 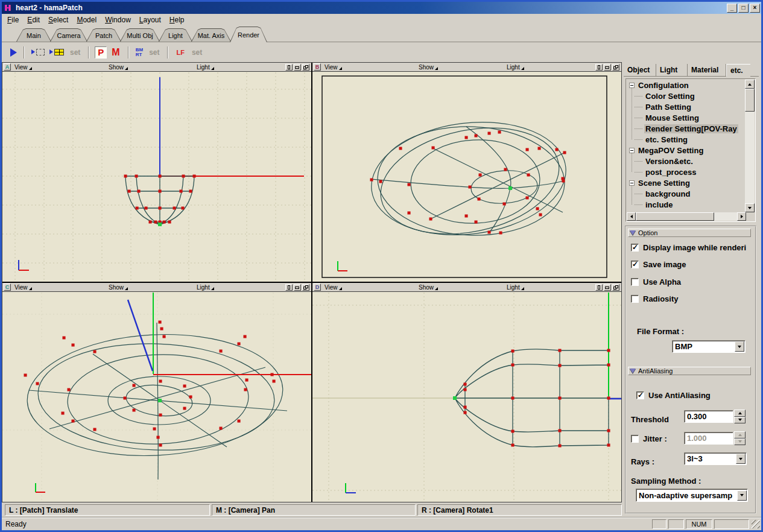 What do you see at coordinates (631, 217) in the screenshot?
I see `scroll-left-button` at bounding box center [631, 217].